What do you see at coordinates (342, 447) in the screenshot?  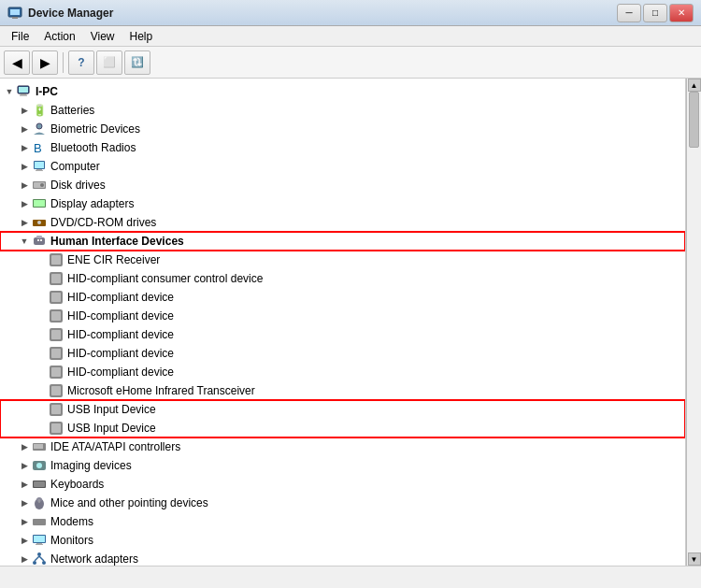 I see `tree-item-ide: ▶ IDE ATA/ATAPI controllers` at bounding box center [342, 447].